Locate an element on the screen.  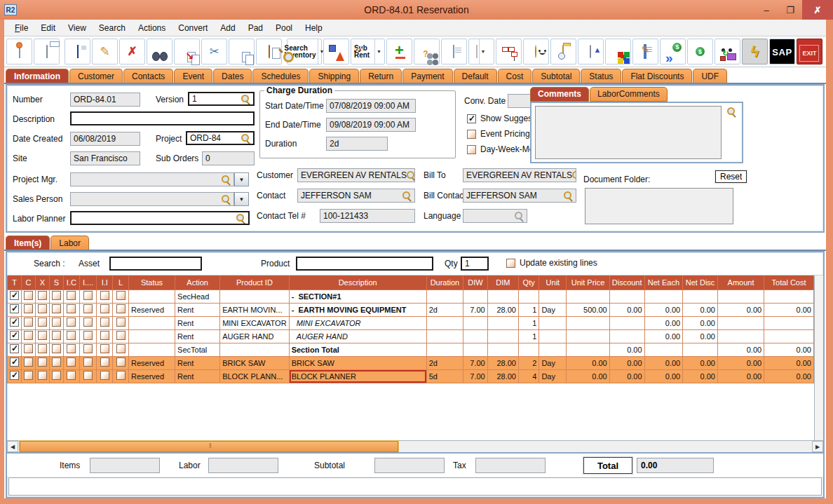
product-shapes-button is located at coordinates (337, 52).